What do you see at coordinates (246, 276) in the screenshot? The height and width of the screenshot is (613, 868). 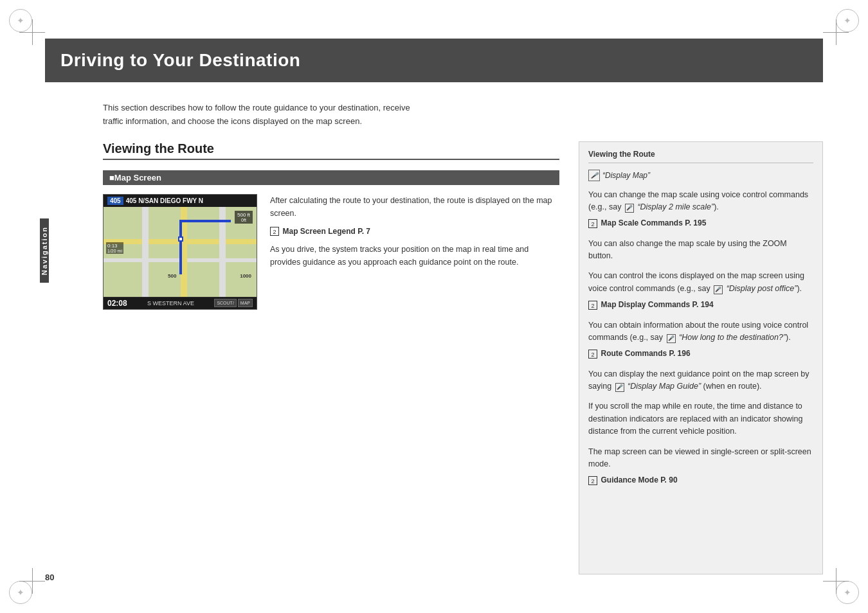 I see `dist-1000: 1000` at bounding box center [246, 276].